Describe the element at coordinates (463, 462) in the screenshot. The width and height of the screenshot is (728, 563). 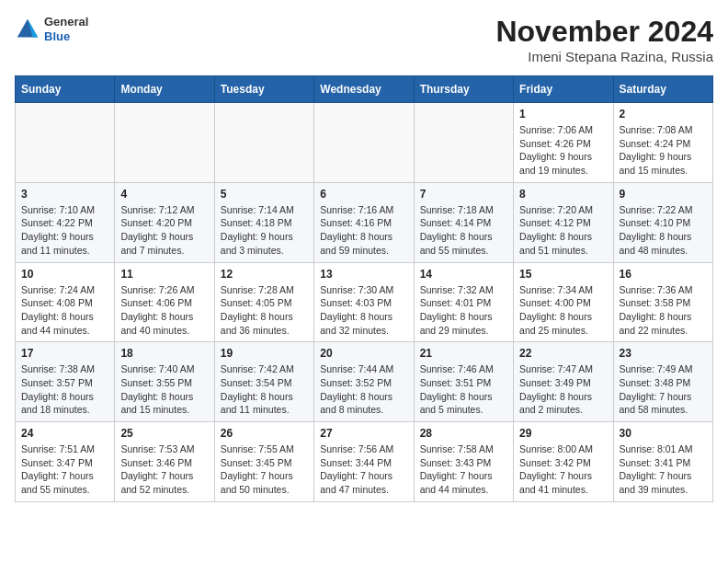
I see `cell-week5-day4: 28Sunrise: 7:58 AM Sunset: 3:43 PM Dayli…` at that location.